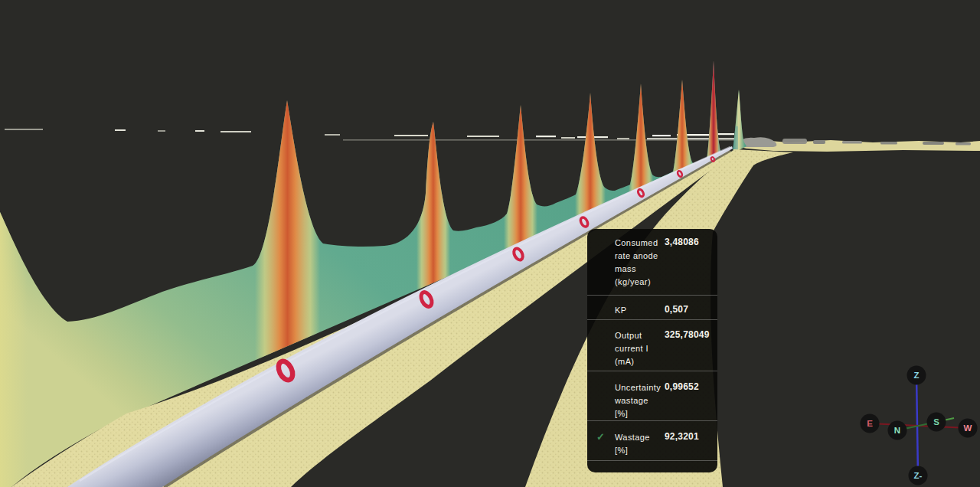 The height and width of the screenshot is (487, 980). I want to click on svg-text: Z, so click(916, 375).